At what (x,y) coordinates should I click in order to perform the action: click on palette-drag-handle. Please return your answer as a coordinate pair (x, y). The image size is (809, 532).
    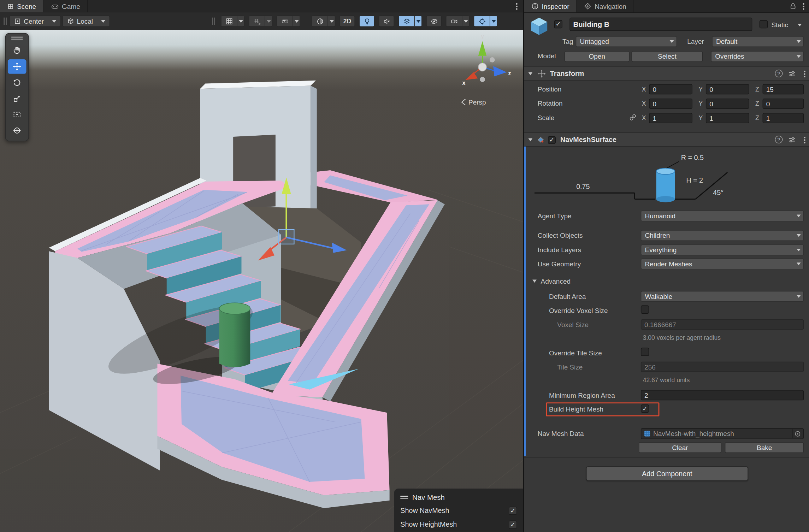
    Looking at the image, I should click on (17, 38).